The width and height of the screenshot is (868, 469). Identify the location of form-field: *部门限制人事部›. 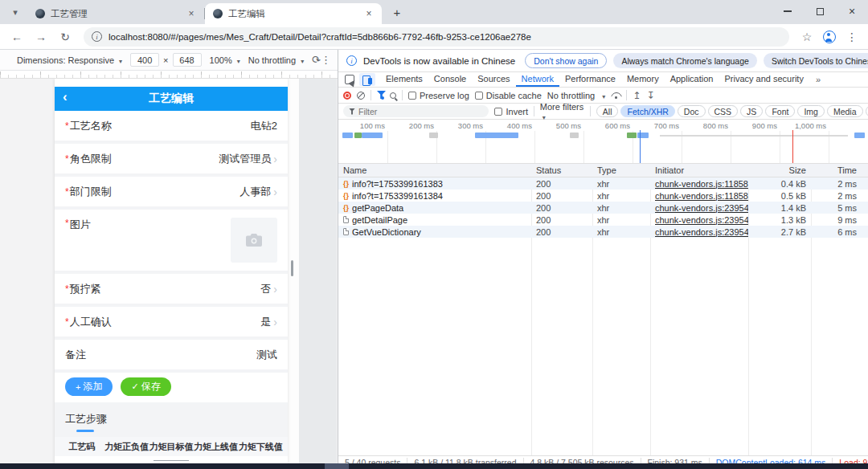
(171, 191).